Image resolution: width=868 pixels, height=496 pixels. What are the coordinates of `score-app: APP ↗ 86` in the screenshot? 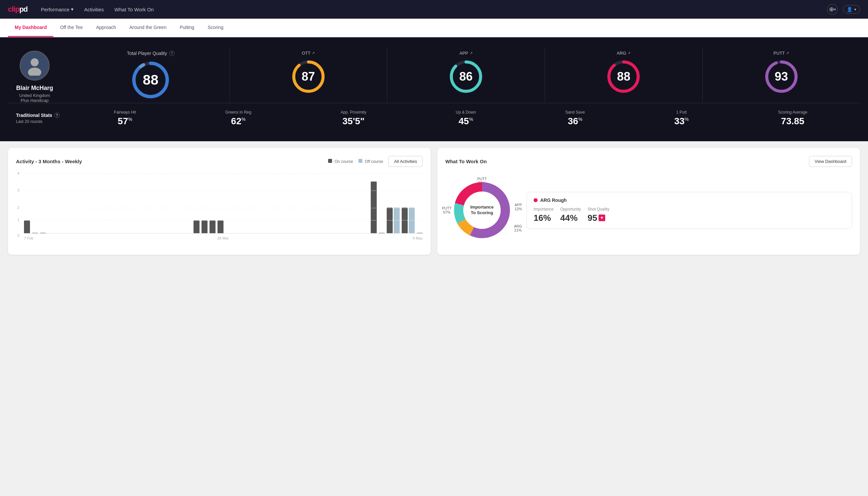 It's located at (466, 75).